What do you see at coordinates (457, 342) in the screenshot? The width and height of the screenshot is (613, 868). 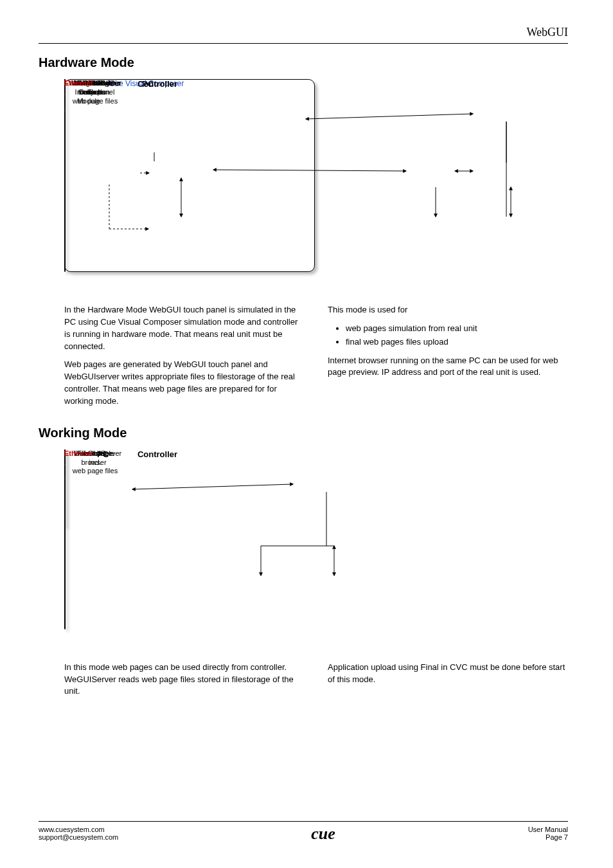 I see `hm-b2: final web pages files upload` at bounding box center [457, 342].